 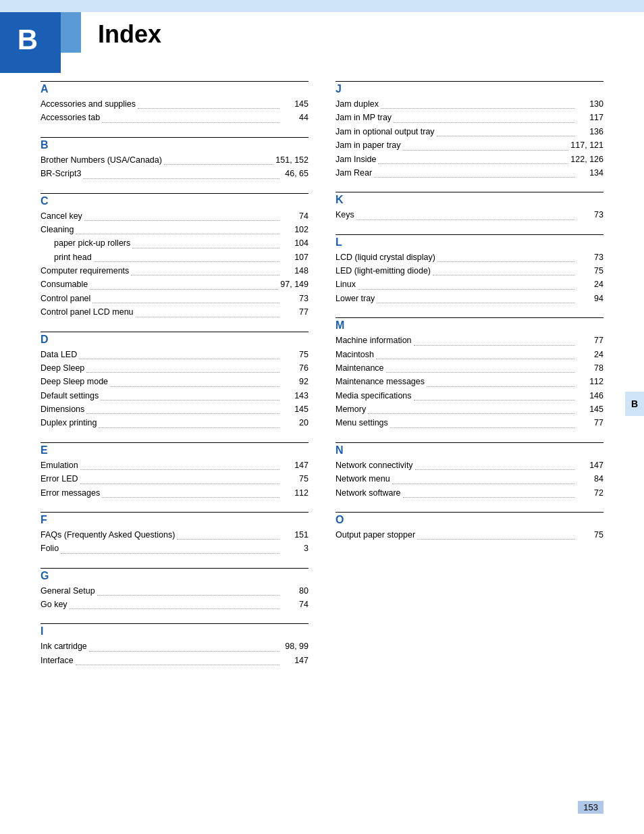 What do you see at coordinates (174, 257) in the screenshot?
I see `section-c: CCancel key74Cleaning102paper pick-up ro…` at bounding box center [174, 257].